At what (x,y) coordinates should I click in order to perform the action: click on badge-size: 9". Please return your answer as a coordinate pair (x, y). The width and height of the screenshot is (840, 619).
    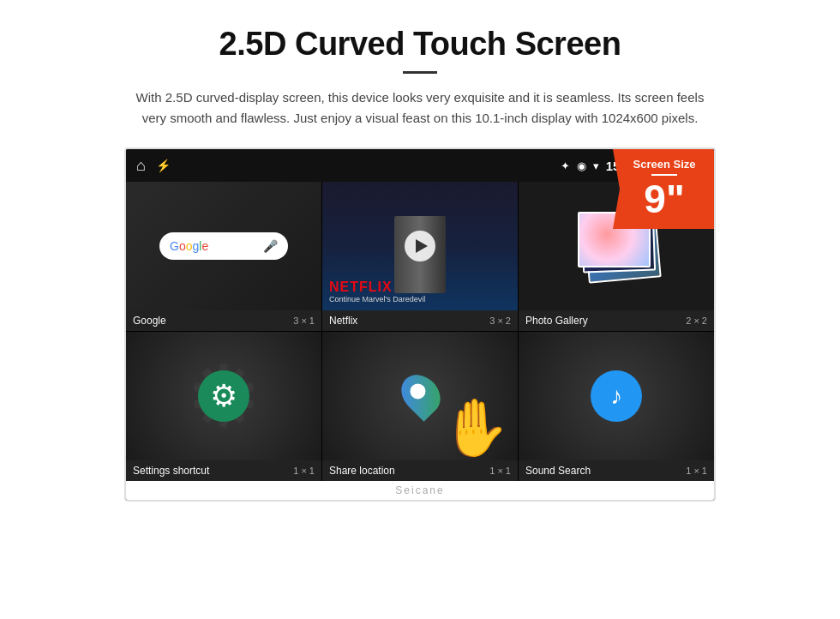
    Looking at the image, I should click on (664, 199).